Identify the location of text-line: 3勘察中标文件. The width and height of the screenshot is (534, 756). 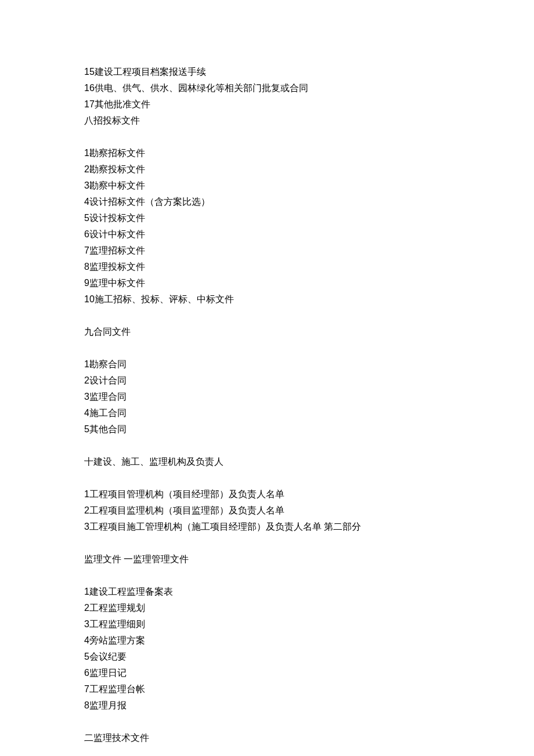
(267, 186).